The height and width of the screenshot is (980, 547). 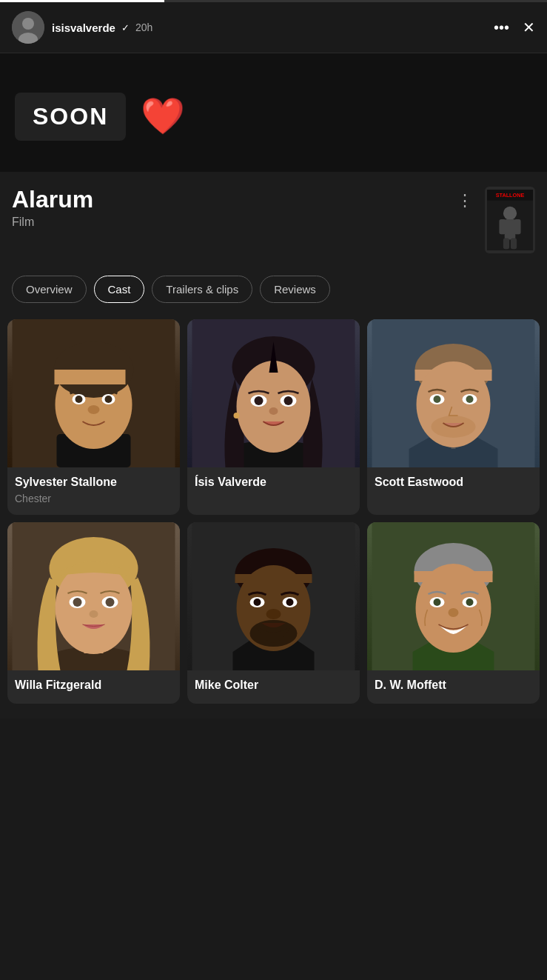 I want to click on verified-icon: ✓, so click(x=126, y=28).